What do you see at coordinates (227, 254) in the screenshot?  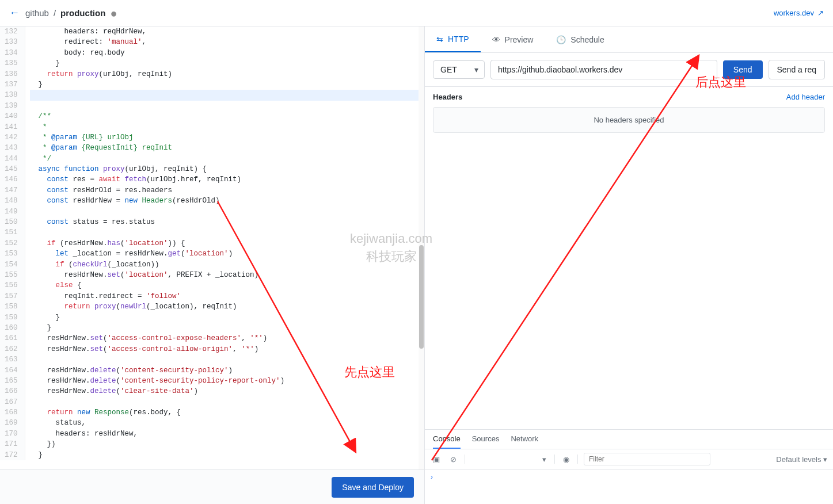 I see `code-line: let _location = resHdrNew.get('location'…` at bounding box center [227, 254].